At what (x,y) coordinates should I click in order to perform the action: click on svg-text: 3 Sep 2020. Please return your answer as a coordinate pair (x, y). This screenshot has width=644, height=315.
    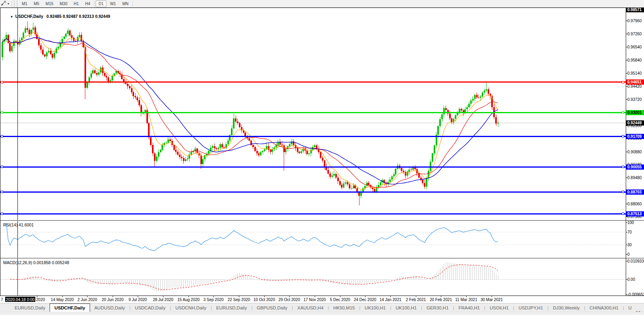
    Looking at the image, I should click on (213, 300).